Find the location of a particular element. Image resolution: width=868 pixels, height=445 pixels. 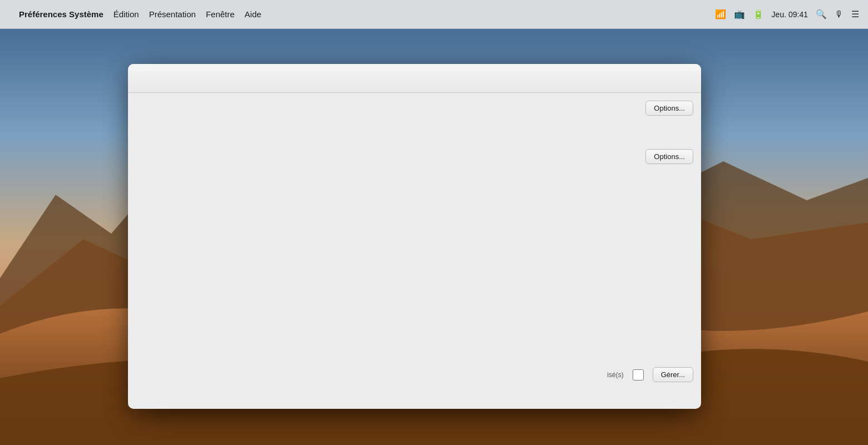

clock-label: Jeu. 09:41 is located at coordinates (790, 14).